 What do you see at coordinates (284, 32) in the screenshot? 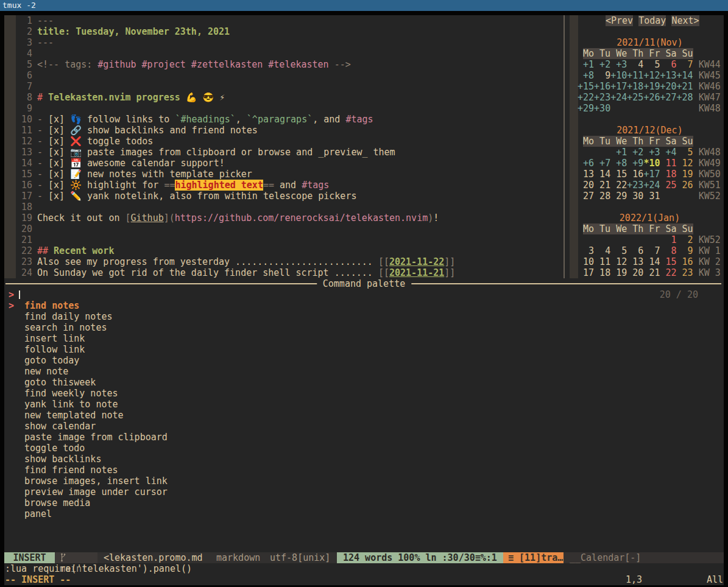
I see `editor-line: 2title: Tuesday, November 23th, 2021` at bounding box center [284, 32].